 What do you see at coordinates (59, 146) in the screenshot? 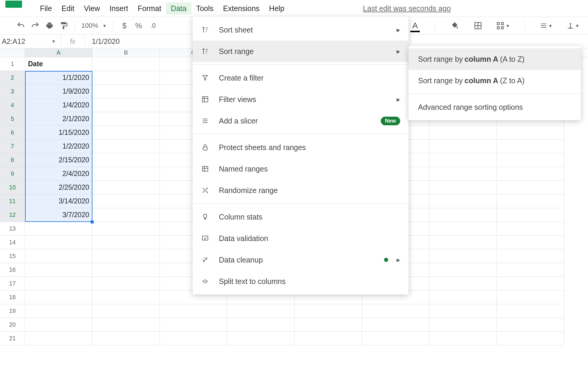
I see `cell: 1/2/2020` at bounding box center [59, 146].